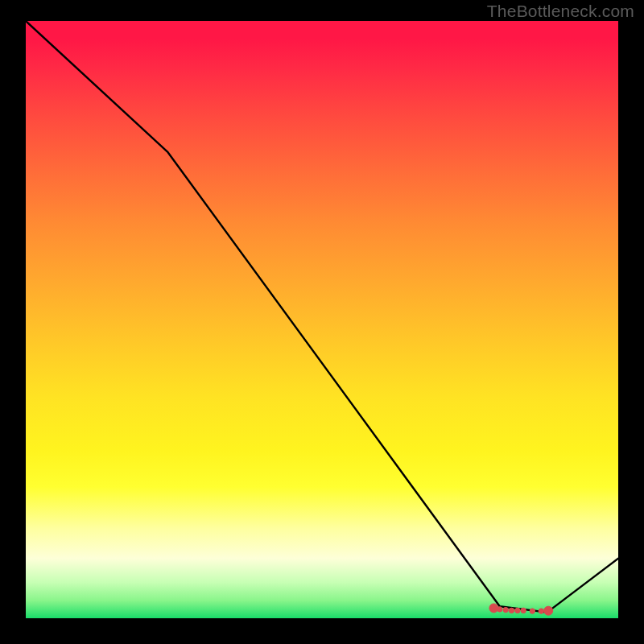 Image resolution: width=644 pixels, height=644 pixels. Describe the element at coordinates (560, 11) in the screenshot. I see `watermark-text: TheBottleneck.com` at that location.